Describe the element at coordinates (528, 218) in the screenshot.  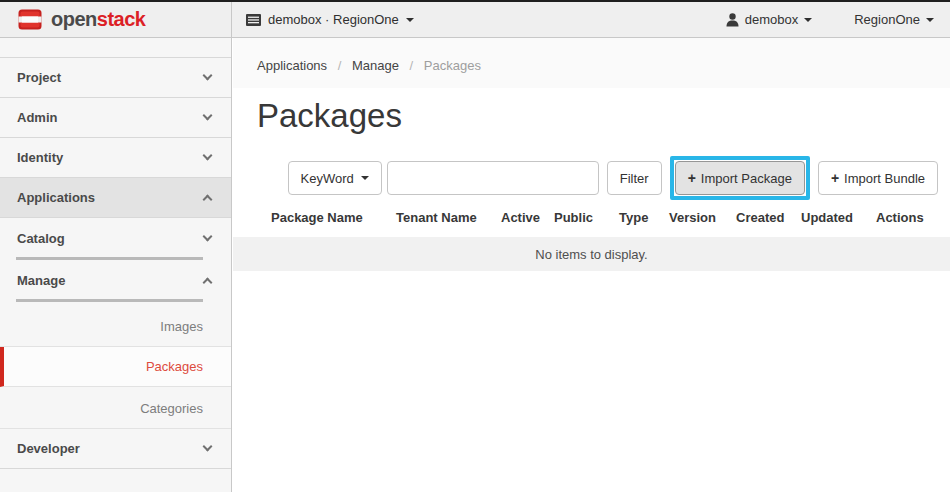
I see `column-header-active: Active` at that location.